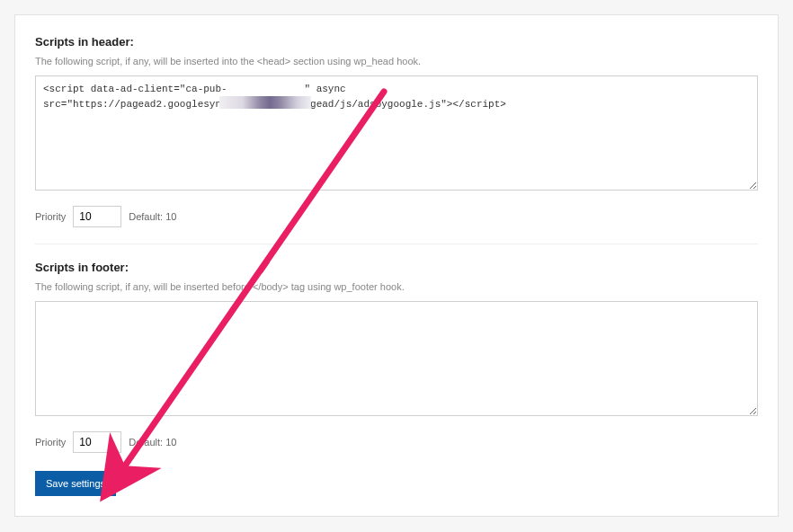  I want to click on footer-priority-label: Priority, so click(50, 442).